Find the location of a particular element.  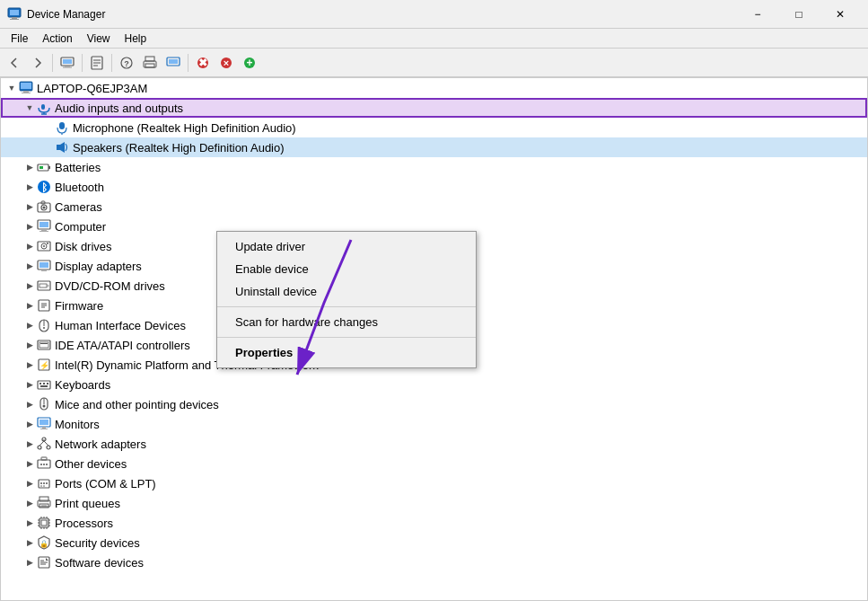

tree-item-ports: Ports (COM & LPT) is located at coordinates (434, 483).